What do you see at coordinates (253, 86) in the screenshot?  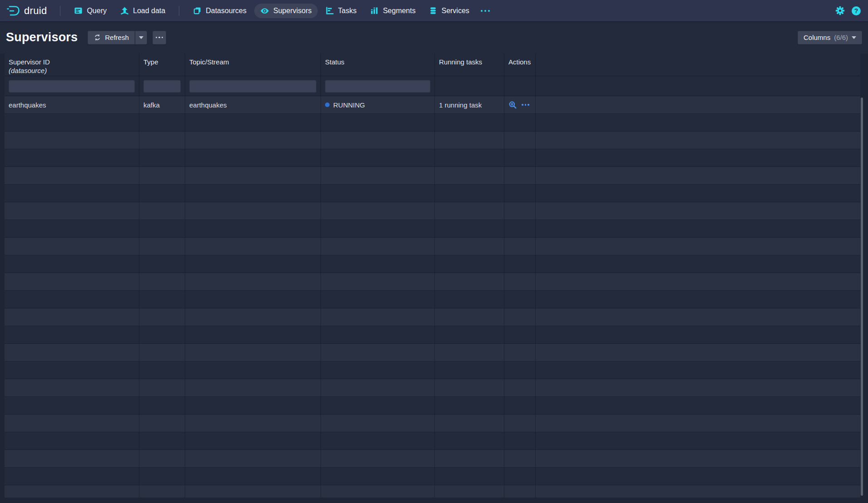 I see `filter-input-topic-stream` at bounding box center [253, 86].